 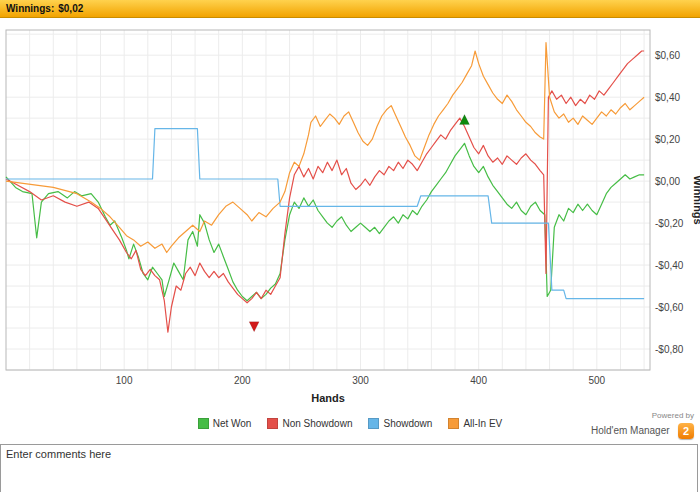 I want to click on legend-item-all-in-ev: All-In EV, so click(x=475, y=424).